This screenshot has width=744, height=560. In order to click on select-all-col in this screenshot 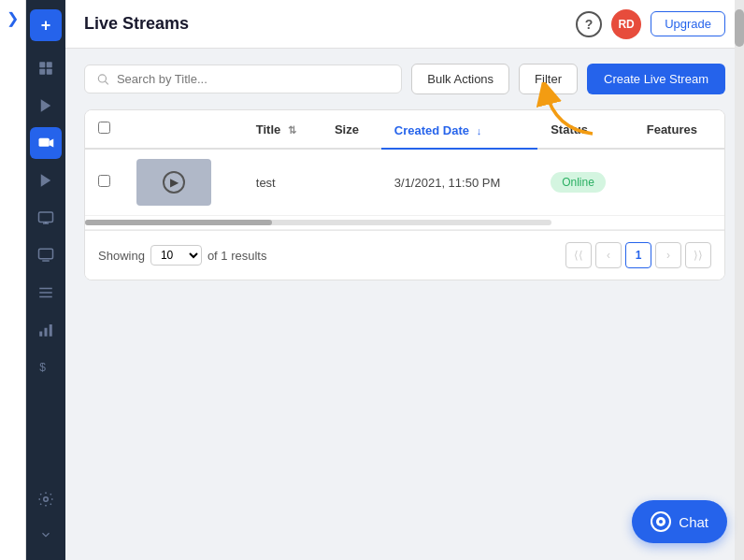, I will do `click(105, 129)`.